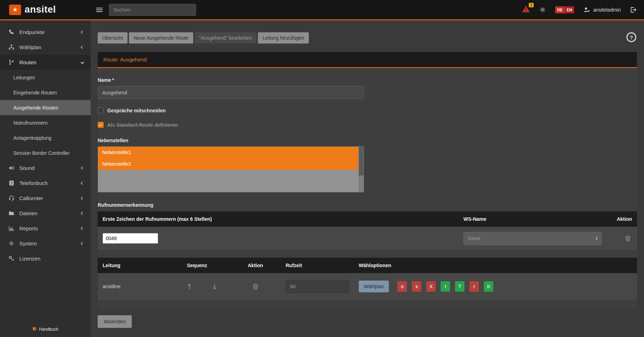 The width and height of the screenshot is (644, 337). I want to click on app-logo: ansitel, so click(45, 10).